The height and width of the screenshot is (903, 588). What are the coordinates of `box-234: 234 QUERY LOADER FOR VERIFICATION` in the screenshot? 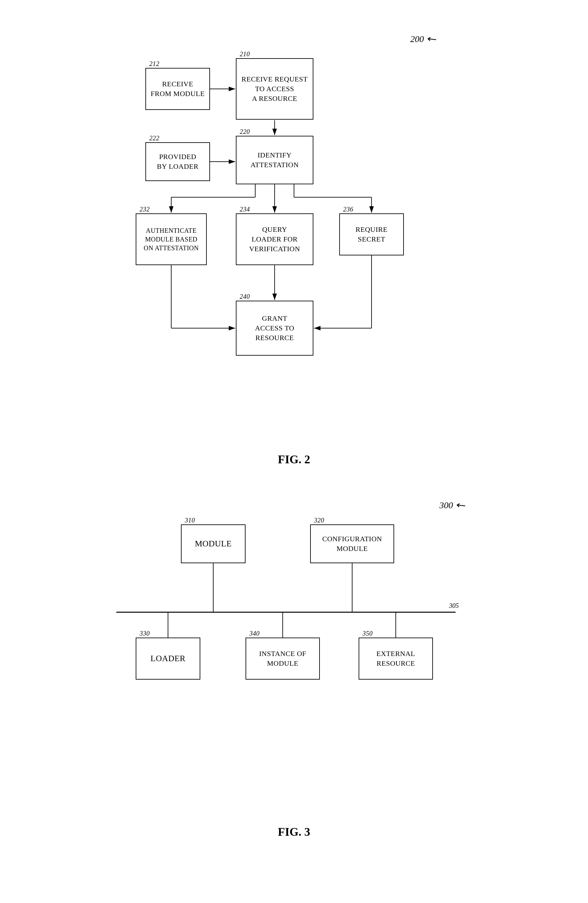 It's located at (274, 239).